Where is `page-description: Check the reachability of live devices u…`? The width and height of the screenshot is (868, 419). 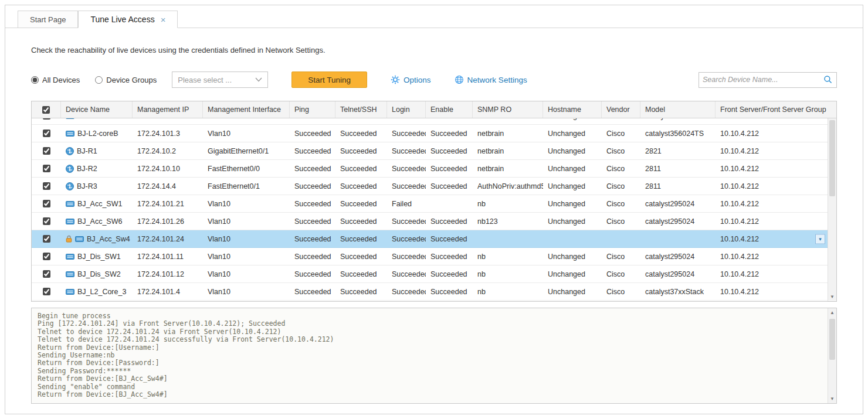
page-description: Check the reachability of live devices u… is located at coordinates (447, 50).